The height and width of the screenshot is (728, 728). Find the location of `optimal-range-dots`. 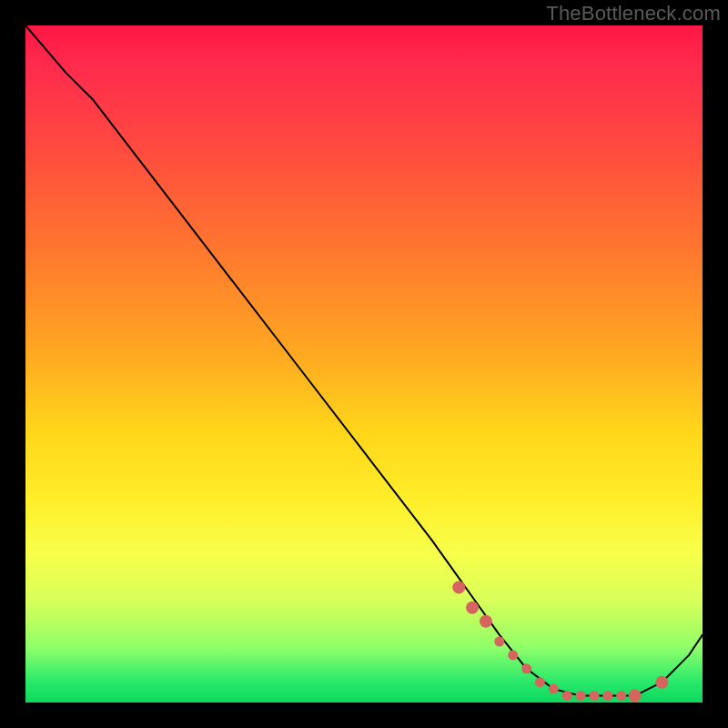

optimal-range-dots is located at coordinates (561, 642).